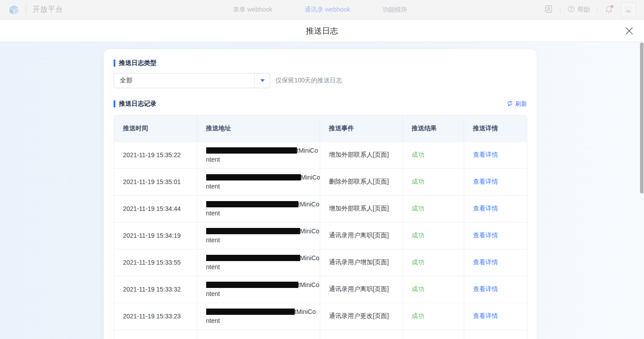 This screenshot has height=339, width=644. I want to click on contact-book-icon, so click(548, 10).